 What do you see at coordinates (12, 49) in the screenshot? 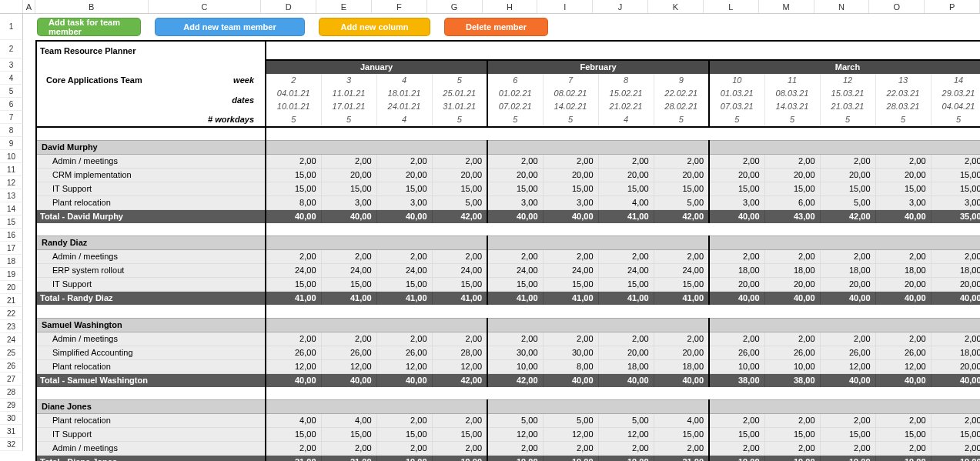
I see `row-header-2: 2` at bounding box center [12, 49].